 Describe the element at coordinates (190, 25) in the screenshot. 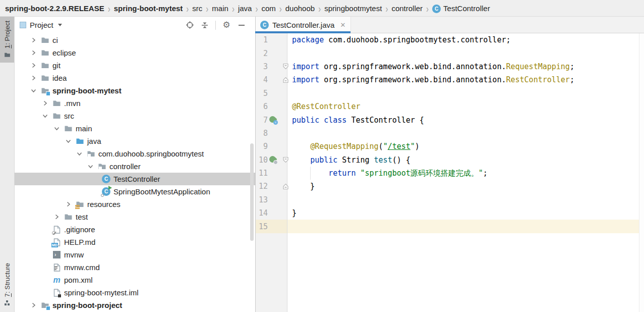

I see `locate-icon` at that location.